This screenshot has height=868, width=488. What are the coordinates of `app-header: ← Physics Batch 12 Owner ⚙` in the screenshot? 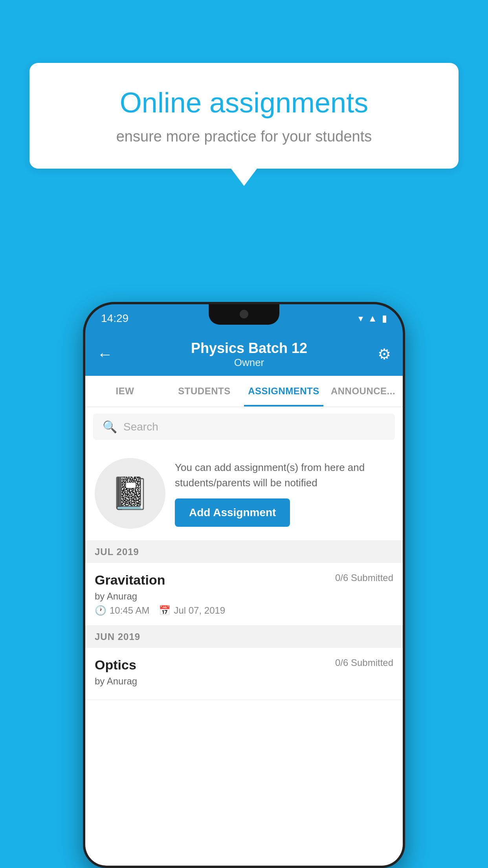 It's located at (244, 354).